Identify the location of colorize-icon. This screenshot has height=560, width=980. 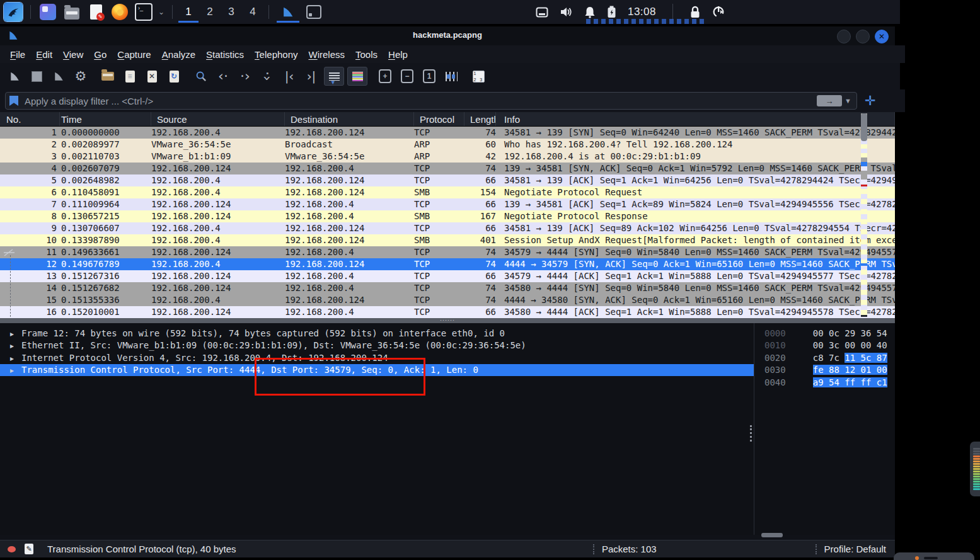
(357, 76).